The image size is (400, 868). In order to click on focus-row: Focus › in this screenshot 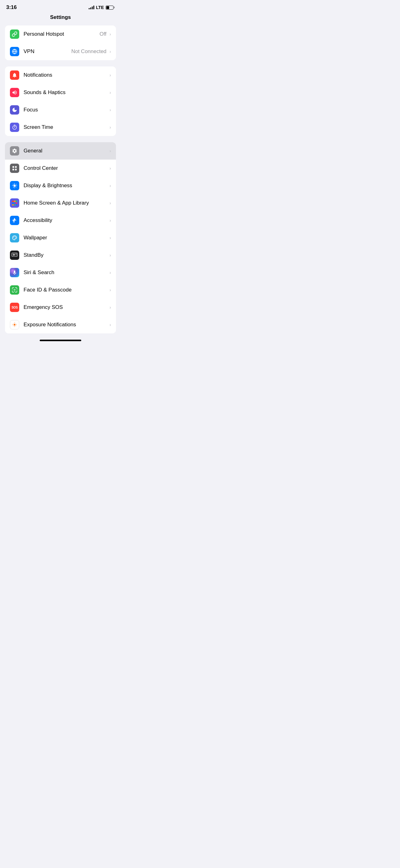, I will do `click(61, 110)`.